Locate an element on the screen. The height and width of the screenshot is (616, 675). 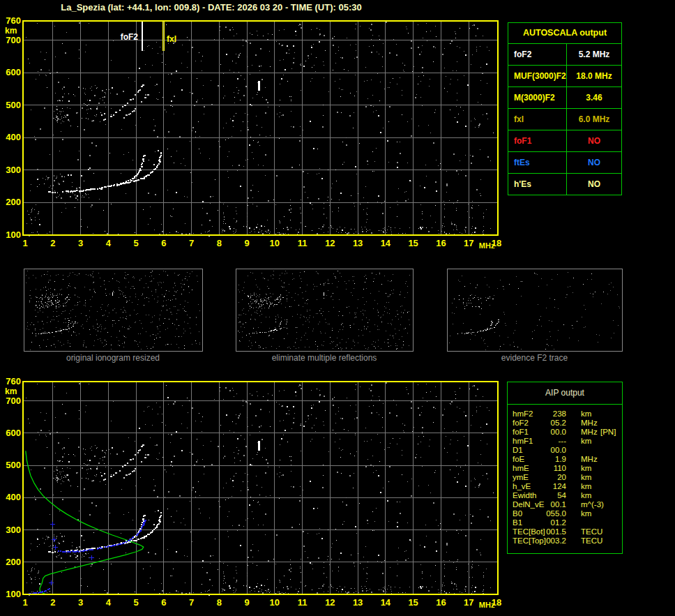
aip-panel-title: AIP output is located at coordinates (565, 393).